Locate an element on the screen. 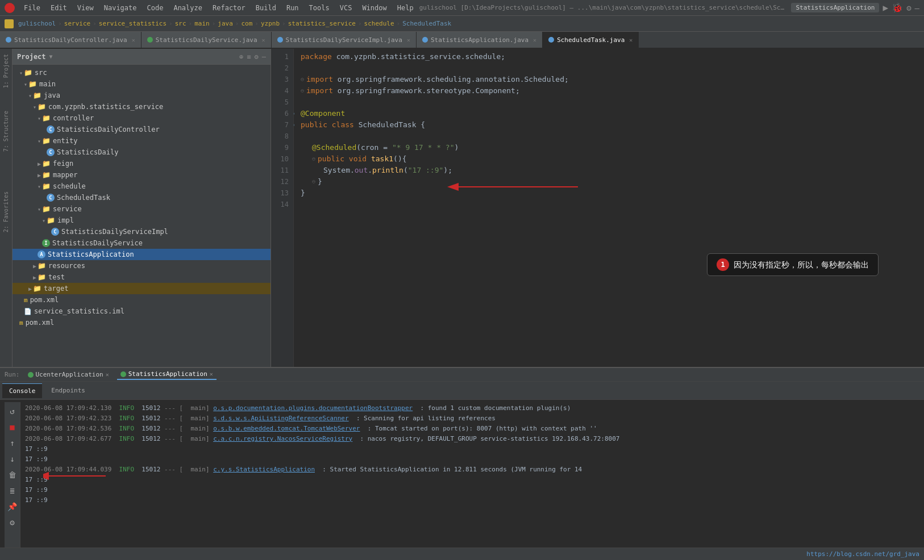  tab-StatisticsApplication: StatisticsApplication.java ✕ is located at coordinates (480, 40).